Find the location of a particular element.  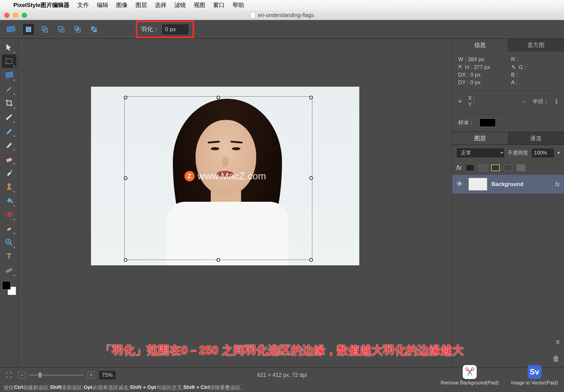

tab-layers: 图层 is located at coordinates (480, 138).